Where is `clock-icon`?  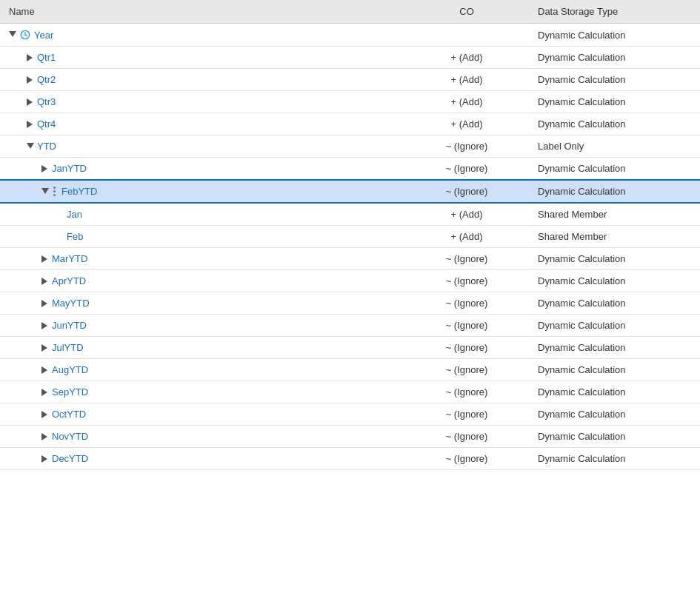 clock-icon is located at coordinates (25, 35).